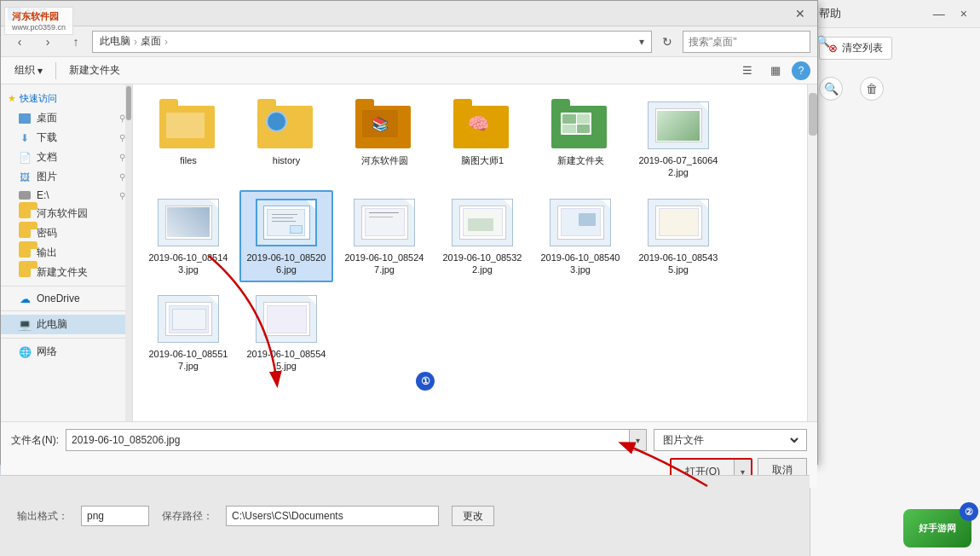 The image size is (980, 556). I want to click on update-path-button: 更改, so click(473, 516).